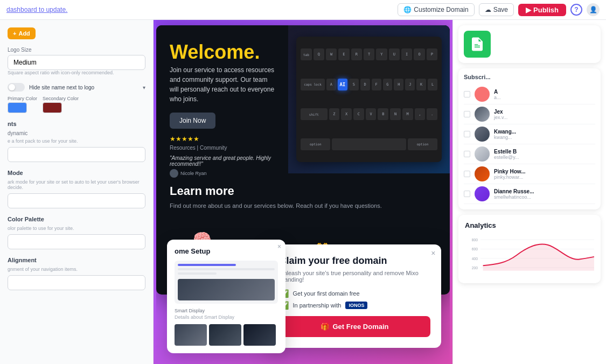 The image size is (606, 364). What do you see at coordinates (545, 135) in the screenshot?
I see `sub-info: Kwang... kwang...` at bounding box center [545, 135].